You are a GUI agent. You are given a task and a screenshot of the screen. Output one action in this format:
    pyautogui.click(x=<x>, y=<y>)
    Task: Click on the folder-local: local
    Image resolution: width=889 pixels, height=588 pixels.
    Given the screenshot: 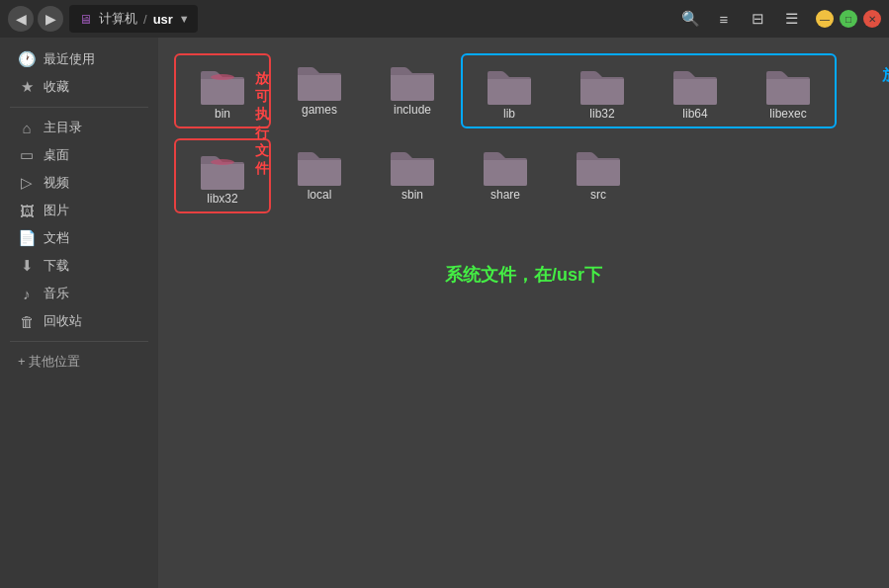 What is the action you would take?
    pyautogui.click(x=319, y=172)
    